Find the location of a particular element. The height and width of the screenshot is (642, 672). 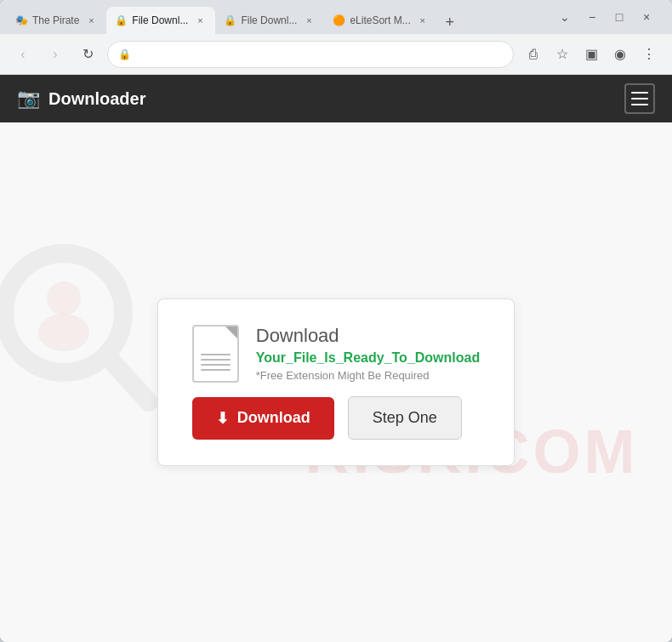

sidebar-toggle-icon: ▣ is located at coordinates (591, 54).